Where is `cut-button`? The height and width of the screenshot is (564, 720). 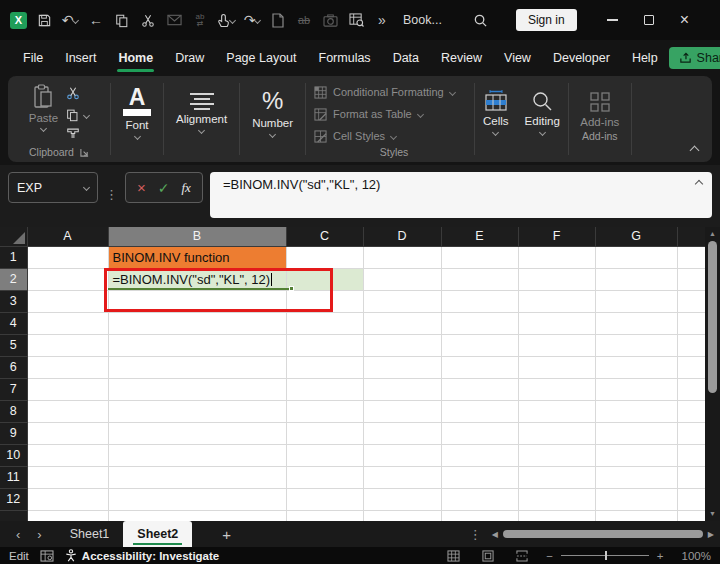 cut-button is located at coordinates (78, 95).